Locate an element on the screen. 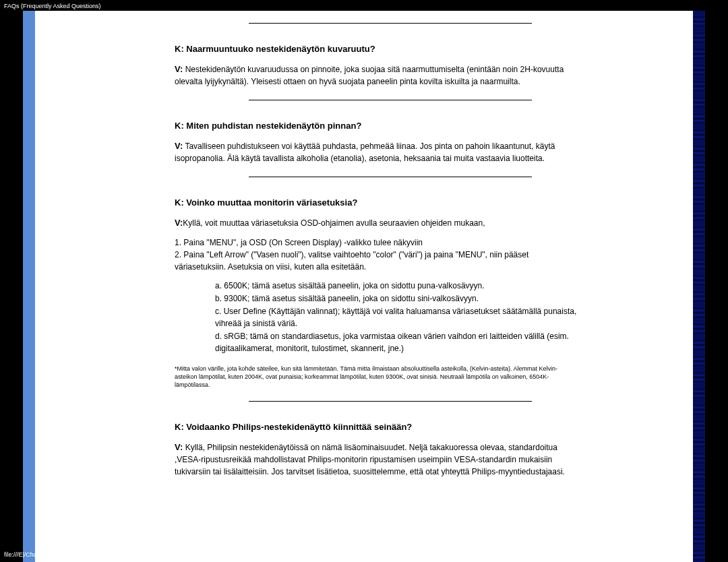 Image resolution: width=728 pixels, height=562 pixels. faq-question: K: Miten puhdistan nestekidenäytön pinna… is located at coordinates (377, 125).